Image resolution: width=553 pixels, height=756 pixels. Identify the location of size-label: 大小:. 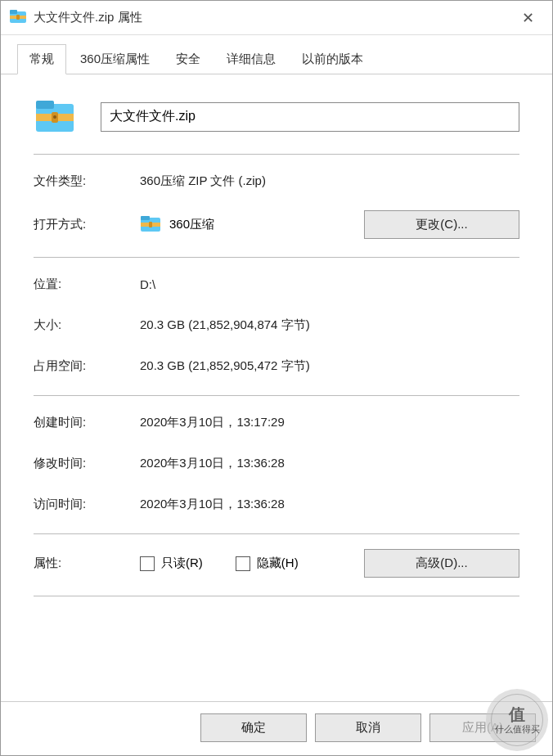
(87, 326).